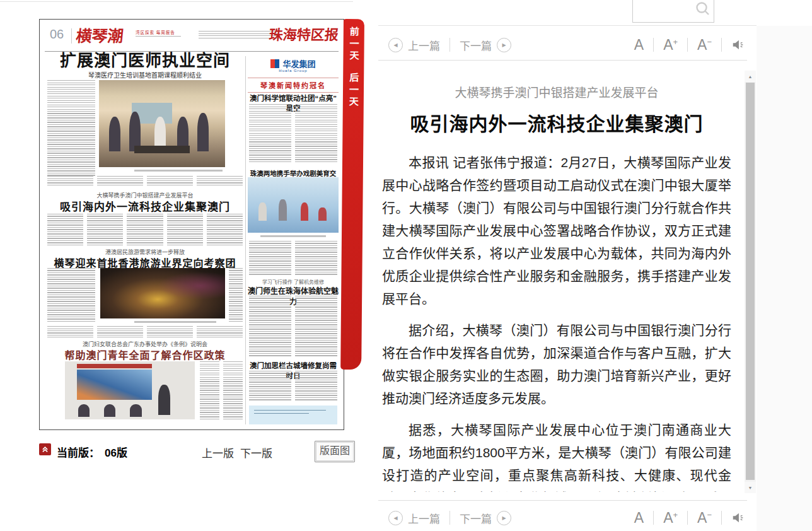  What do you see at coordinates (239, 35) in the screenshot?
I see `dateline-text` at bounding box center [239, 35].